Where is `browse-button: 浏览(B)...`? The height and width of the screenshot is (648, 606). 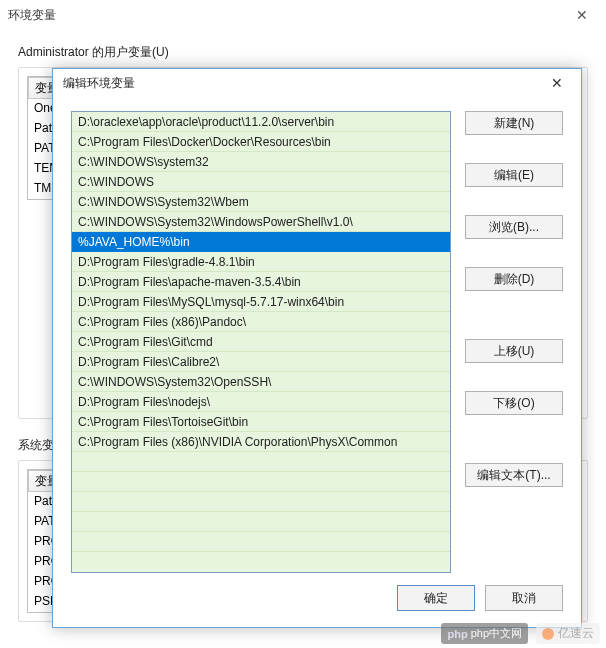 browse-button: 浏览(B)... is located at coordinates (514, 227).